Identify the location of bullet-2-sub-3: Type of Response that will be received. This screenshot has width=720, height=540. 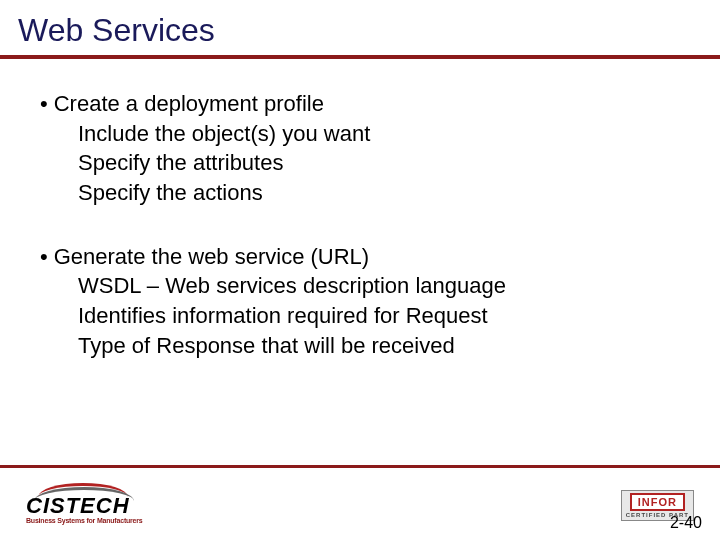
(360, 346).